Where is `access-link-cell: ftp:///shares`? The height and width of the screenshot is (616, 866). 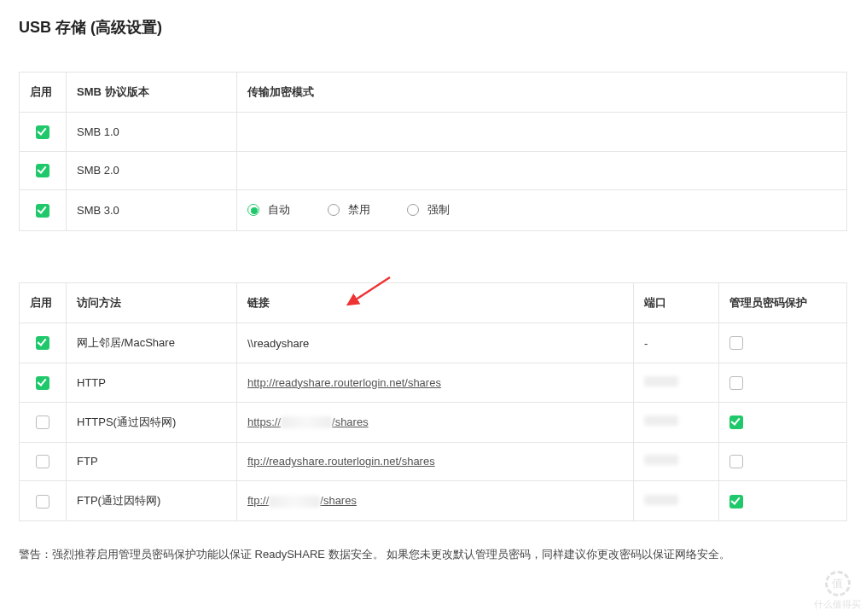
access-link-cell: ftp:///shares is located at coordinates (435, 502).